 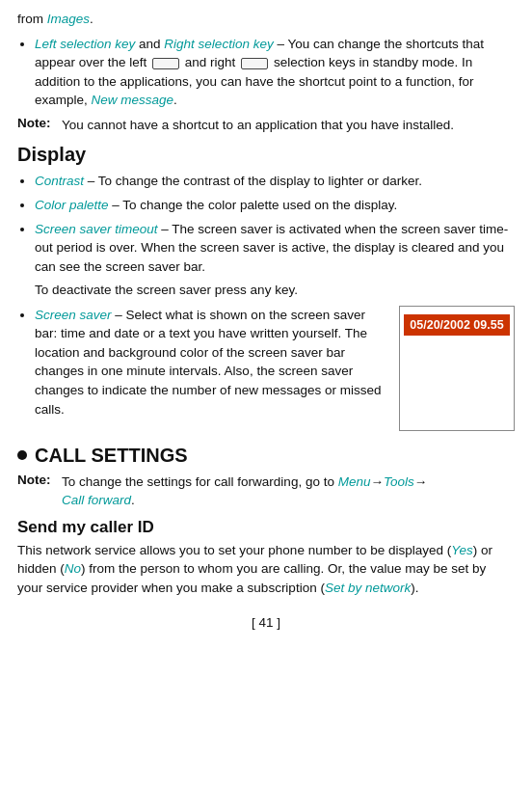 I want to click on left-selection-link: Left selection key, so click(x=85, y=44).